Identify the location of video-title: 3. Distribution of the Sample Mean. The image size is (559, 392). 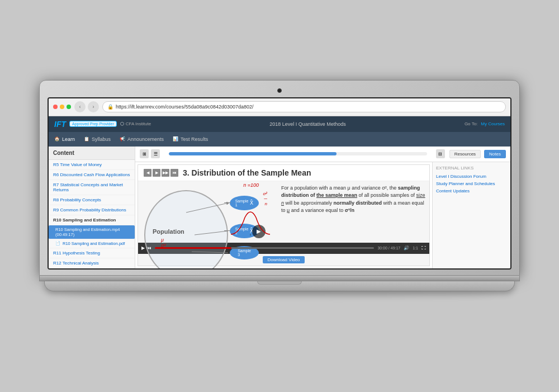
(247, 173).